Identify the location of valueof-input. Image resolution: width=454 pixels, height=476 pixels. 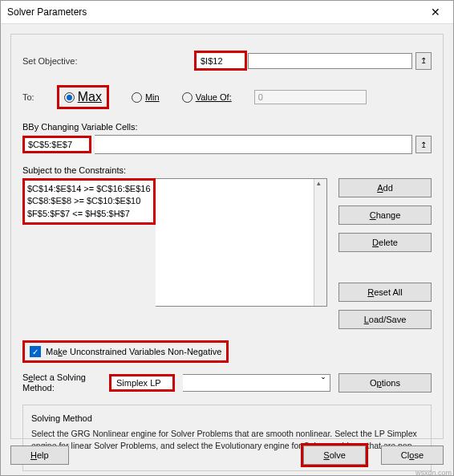
(310, 97).